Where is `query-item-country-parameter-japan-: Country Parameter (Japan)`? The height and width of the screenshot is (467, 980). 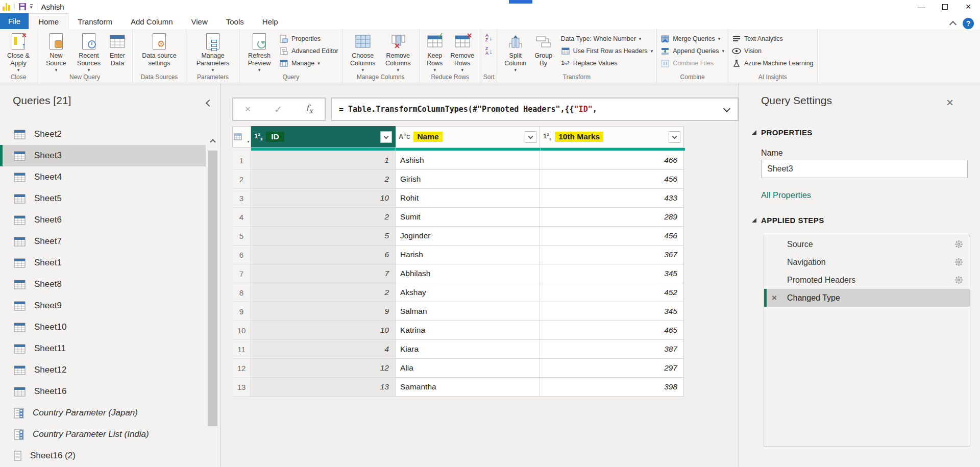
query-item-country-parameter-japan-: Country Parameter (Japan) is located at coordinates (103, 413).